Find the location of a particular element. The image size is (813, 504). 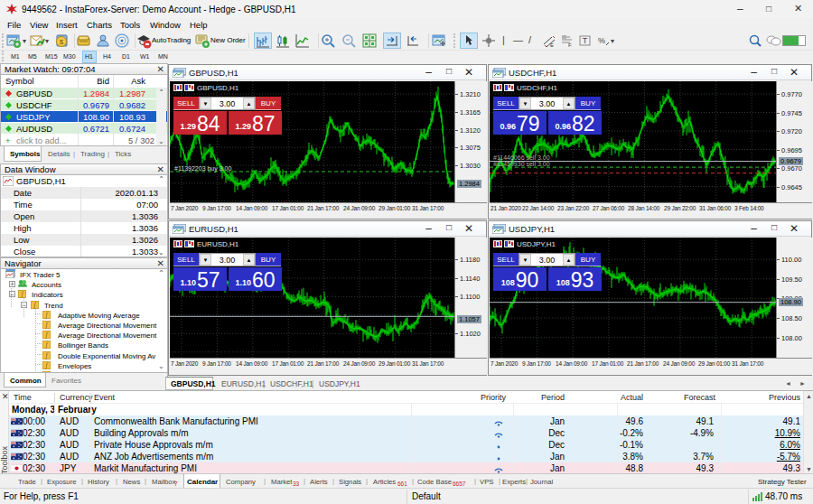

svg-text: E is located at coordinates (552, 45).